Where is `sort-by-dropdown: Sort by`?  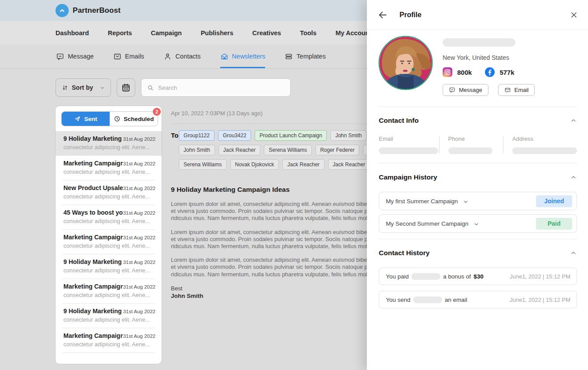
sort-by-dropdown: Sort by is located at coordinates (83, 88).